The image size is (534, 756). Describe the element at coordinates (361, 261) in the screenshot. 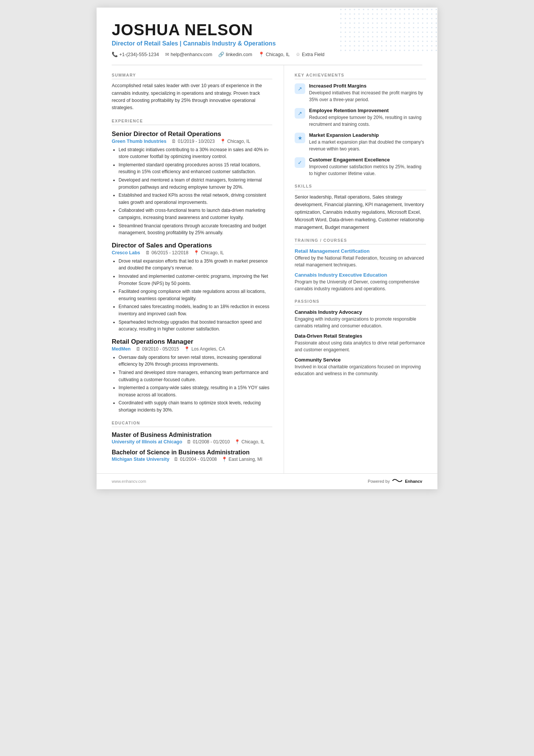

I see `training-desc-0: Offered by the National Retail Federatio…` at that location.